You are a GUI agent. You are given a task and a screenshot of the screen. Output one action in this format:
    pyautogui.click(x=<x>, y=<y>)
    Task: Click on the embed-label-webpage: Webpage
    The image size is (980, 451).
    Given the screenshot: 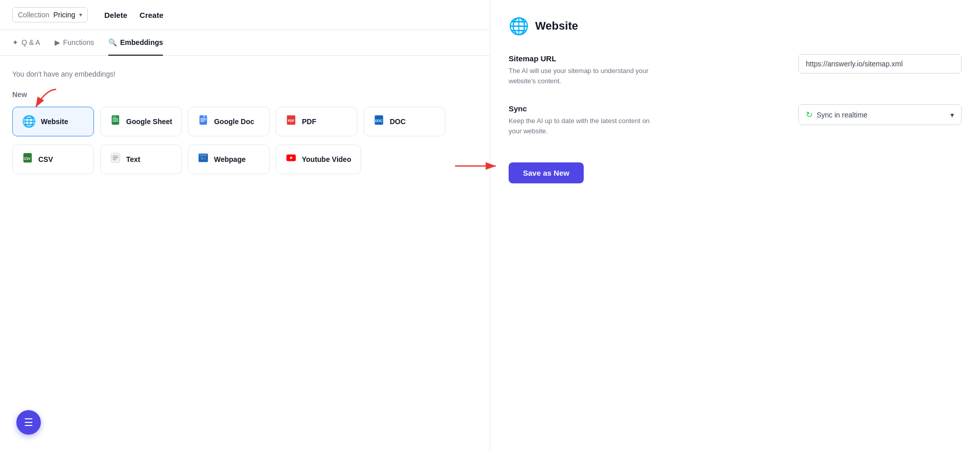 What is the action you would take?
    pyautogui.click(x=230, y=159)
    